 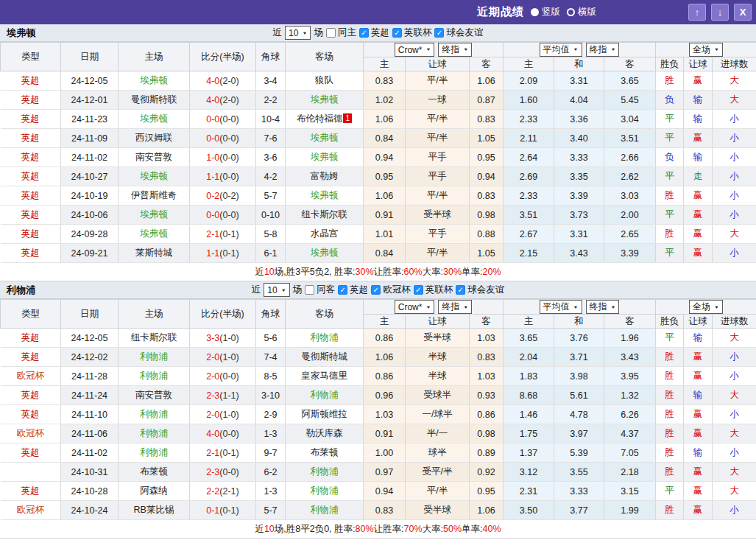 I want to click on handicap-line: 一球, so click(x=437, y=100).